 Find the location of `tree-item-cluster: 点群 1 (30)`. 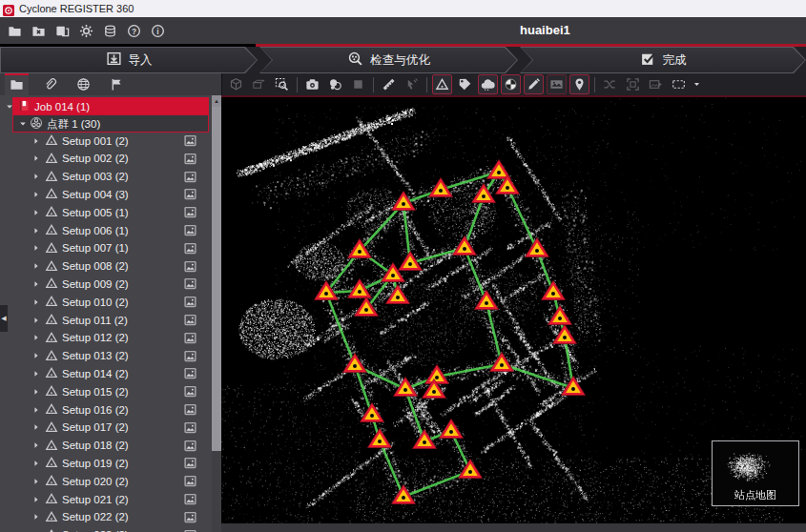

tree-item-cluster: 点群 1 (30) is located at coordinates (106, 124).